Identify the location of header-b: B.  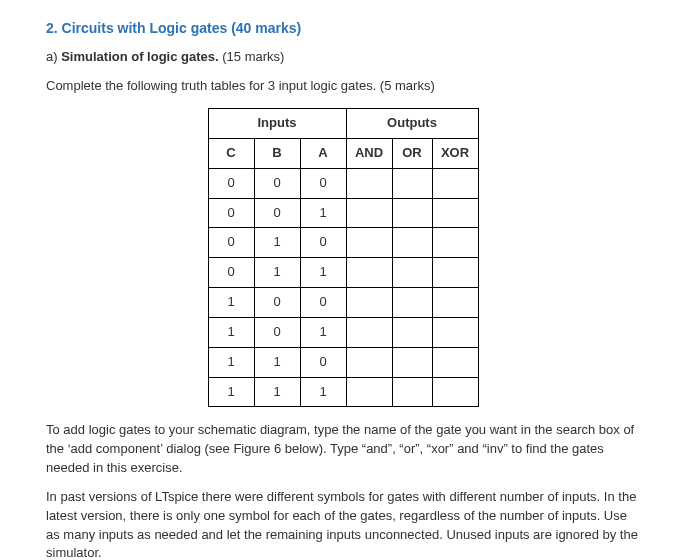
(277, 153).